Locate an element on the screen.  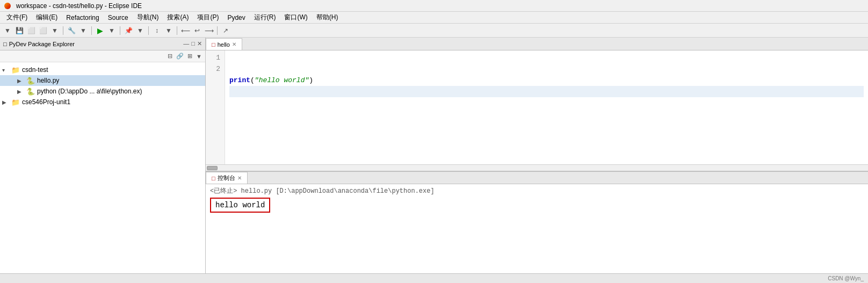
tree-item-cse546: ▶ 📁 cse546Proj-unit1 is located at coordinates (103, 102).